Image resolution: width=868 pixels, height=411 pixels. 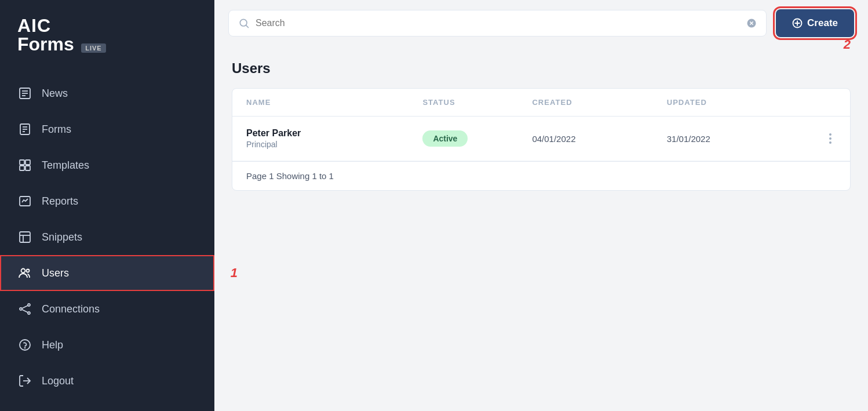 I want to click on sidebar-item-help: Help, so click(x=107, y=345).